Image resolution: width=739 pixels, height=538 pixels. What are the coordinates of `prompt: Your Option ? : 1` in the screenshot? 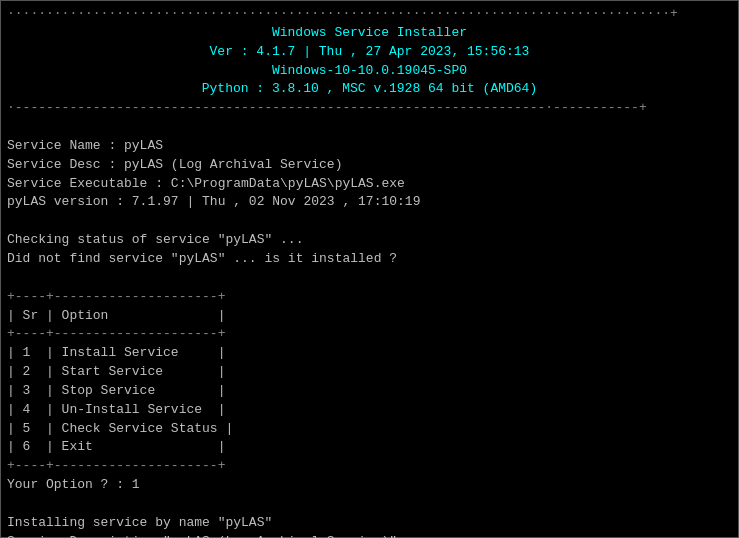 It's located at (370, 486).